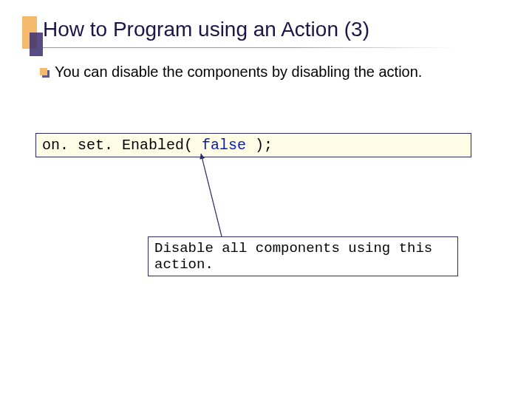 The image size is (532, 399). Describe the element at coordinates (44, 72) in the screenshot. I see `bullet-icon` at that location.